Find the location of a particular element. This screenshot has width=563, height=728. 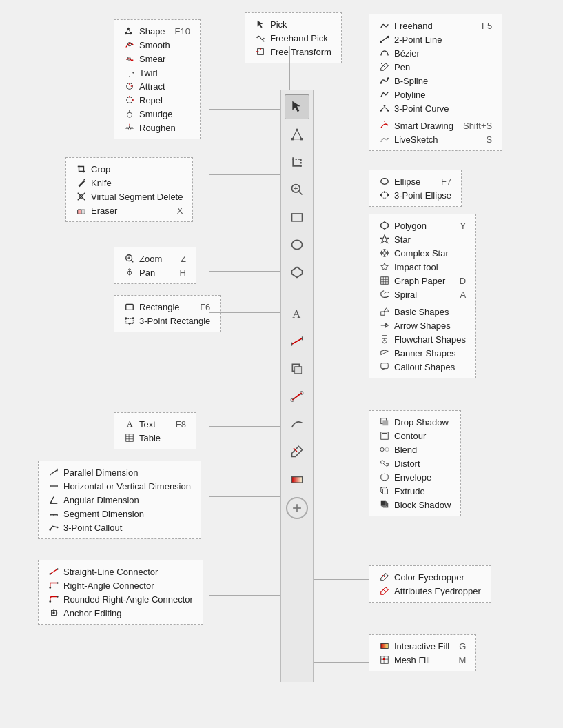

arrow-shapes-item: Arrow Shapes is located at coordinates (422, 325).